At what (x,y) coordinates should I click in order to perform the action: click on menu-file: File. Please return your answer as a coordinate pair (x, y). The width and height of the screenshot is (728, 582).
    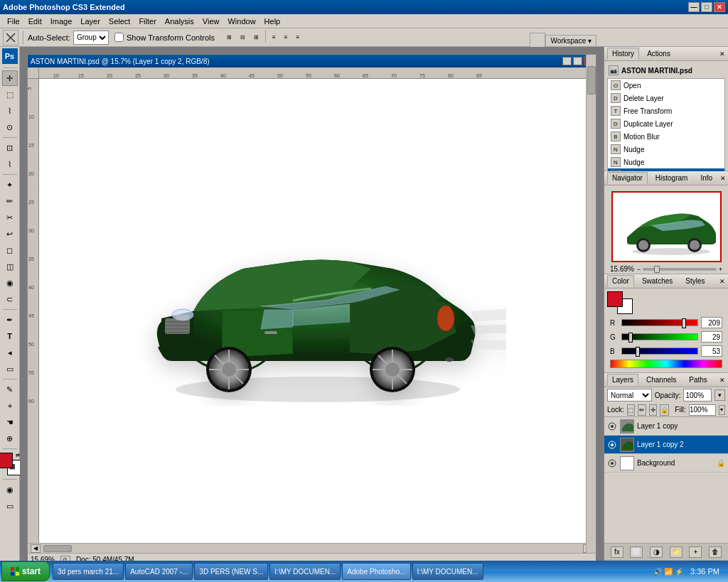
    Looking at the image, I should click on (14, 21).